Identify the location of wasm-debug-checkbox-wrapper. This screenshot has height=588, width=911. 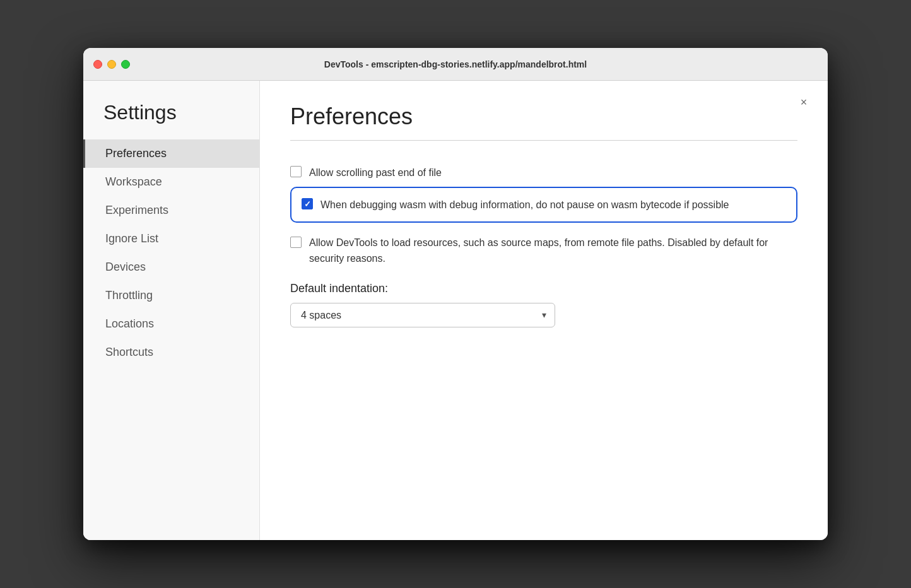
(307, 203).